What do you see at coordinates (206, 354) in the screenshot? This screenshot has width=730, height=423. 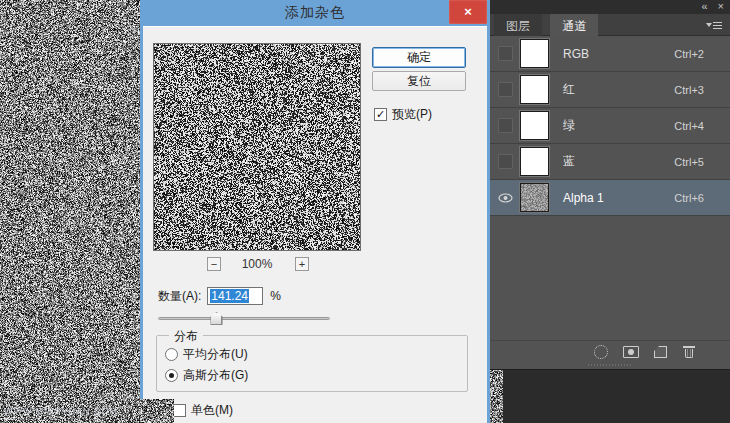 I see `radio-uniform: 平均分布(U)` at bounding box center [206, 354].